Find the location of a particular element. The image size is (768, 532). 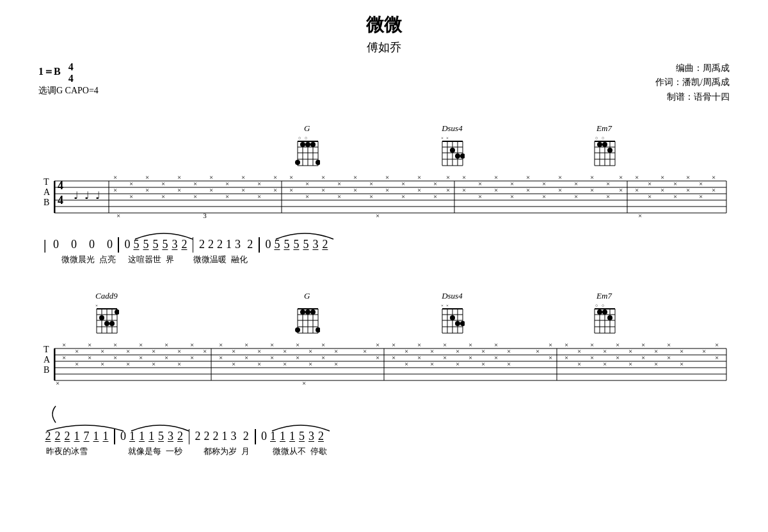

note-b2-3: 3 is located at coordinates (175, 245).